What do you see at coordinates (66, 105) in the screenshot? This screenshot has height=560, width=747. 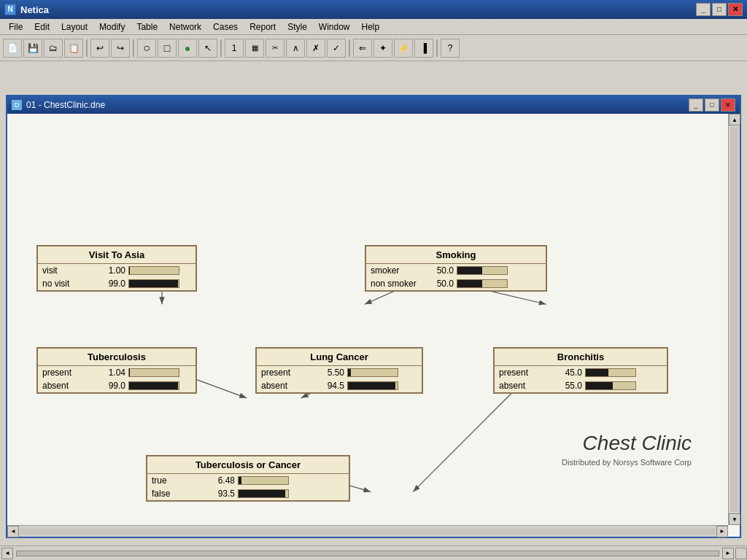 I see `inner-window-title: 01 - ChestClinic.dne` at bounding box center [66, 105].